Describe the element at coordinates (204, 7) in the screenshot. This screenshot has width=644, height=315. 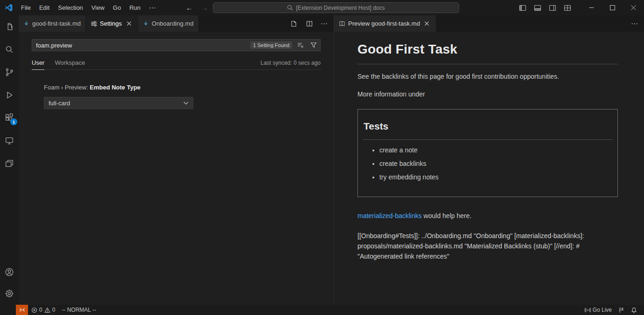
I see `navigate-forward-icon: →` at that location.